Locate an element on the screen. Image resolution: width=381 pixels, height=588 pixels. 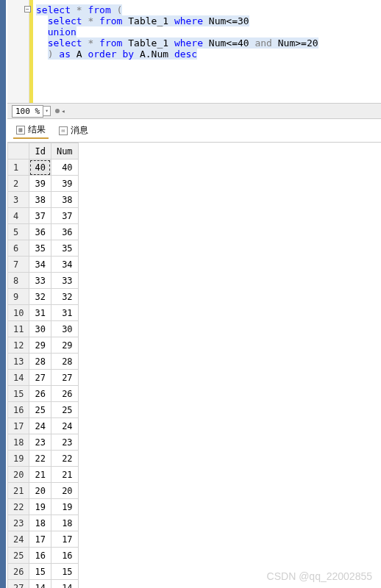
cell-num: 18 is located at coordinates (65, 523).